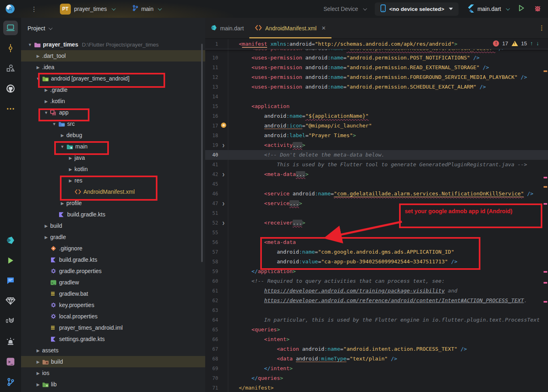 The height and width of the screenshot is (392, 548). Describe the element at coordinates (376, 330) in the screenshot. I see `code-line-65: 65 <queries>` at that location.